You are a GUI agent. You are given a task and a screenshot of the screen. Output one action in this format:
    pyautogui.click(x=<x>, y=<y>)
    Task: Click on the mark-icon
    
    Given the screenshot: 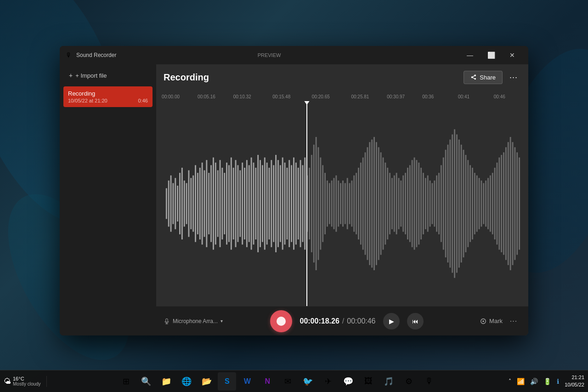 What is the action you would take?
    pyautogui.click(x=483, y=321)
    